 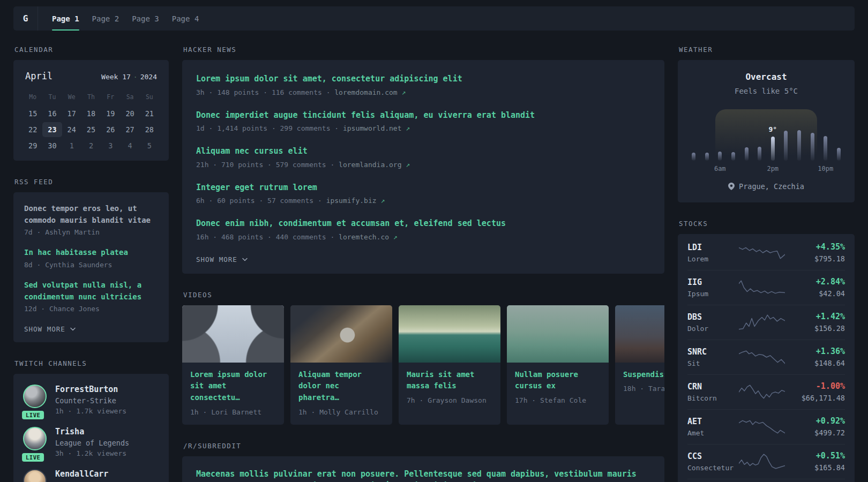 What do you see at coordinates (424, 446) in the screenshot?
I see `subreddit-section-title: /R/SUBREDDIT` at bounding box center [424, 446].